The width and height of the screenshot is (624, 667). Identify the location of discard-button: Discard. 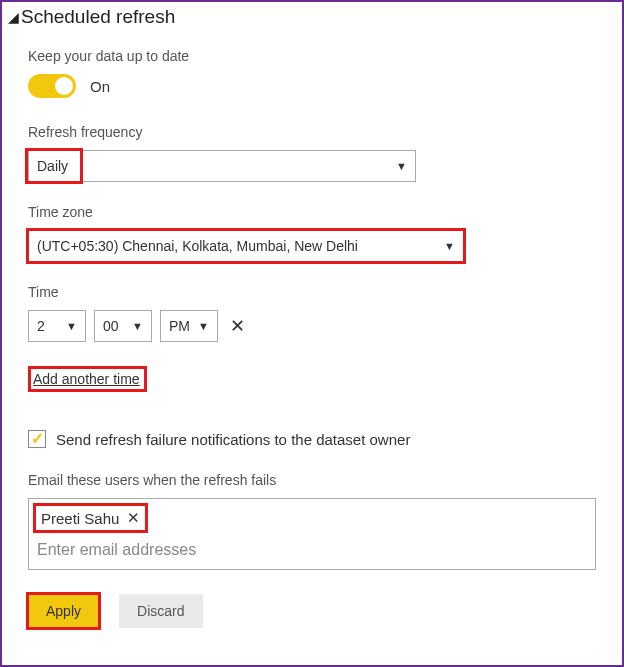
(160, 611).